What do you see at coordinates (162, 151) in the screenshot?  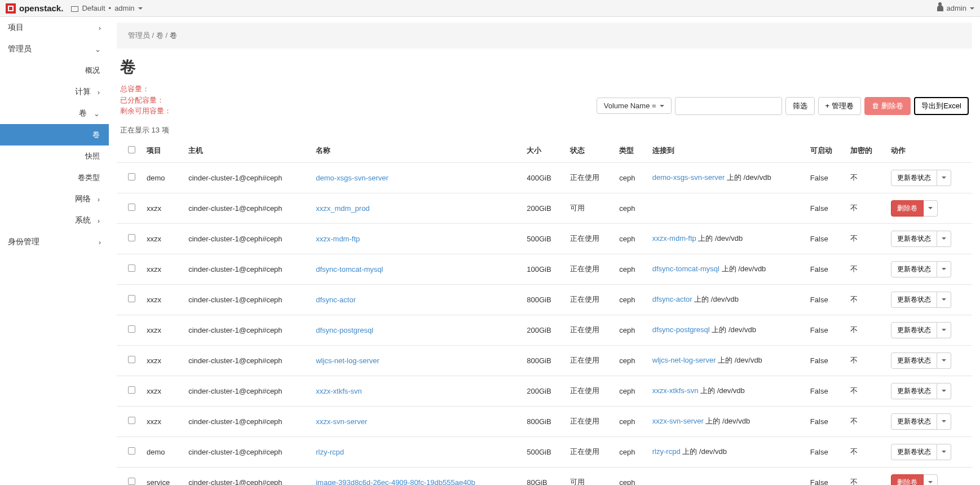 I see `col-project: 项目` at bounding box center [162, 151].